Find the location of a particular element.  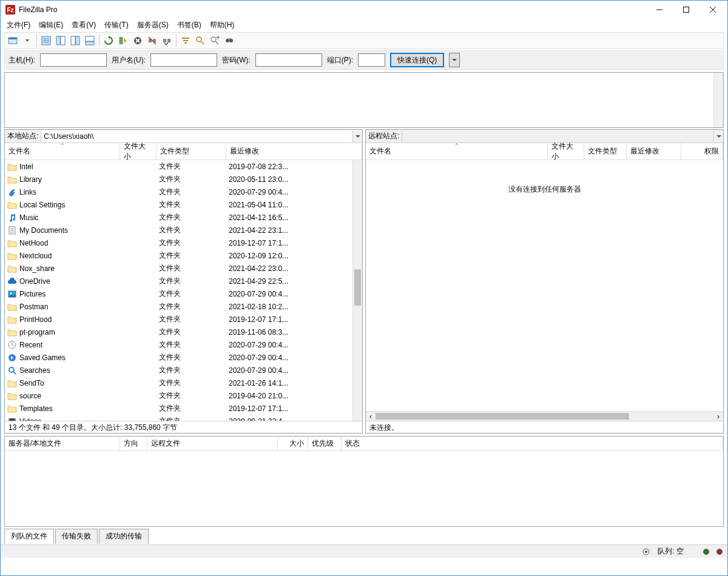

list-item: Saved Games文件夹2020-07-29 00:4... is located at coordinates (178, 358).